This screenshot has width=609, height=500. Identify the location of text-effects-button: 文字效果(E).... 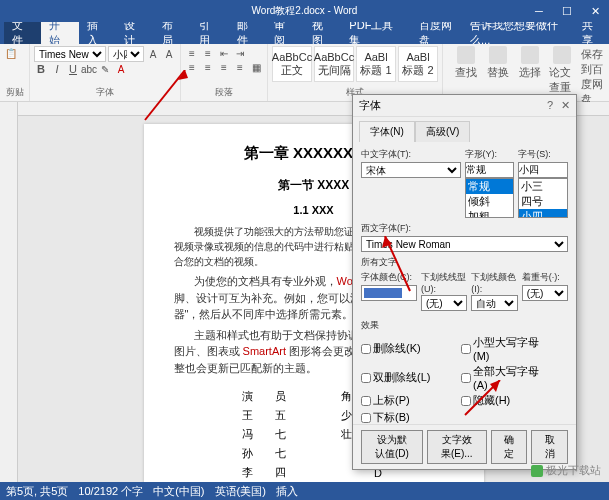
(457, 447).